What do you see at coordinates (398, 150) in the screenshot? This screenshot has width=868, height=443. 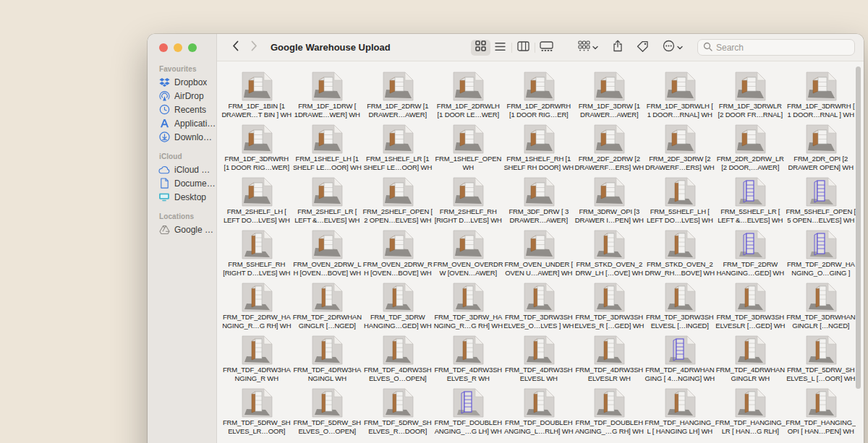 I see `file-item: FRM_1SHELF_LR [1 SHELF LE…OOR] WH` at bounding box center [398, 150].